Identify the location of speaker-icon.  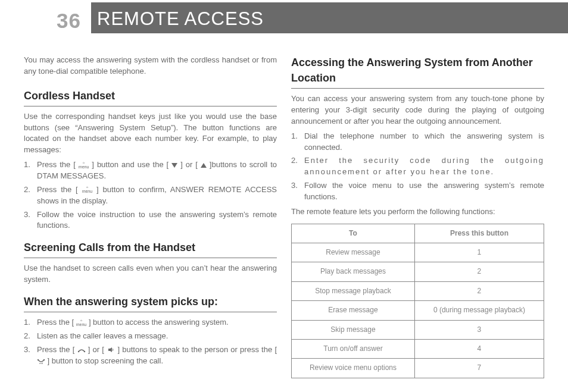
(111, 350).